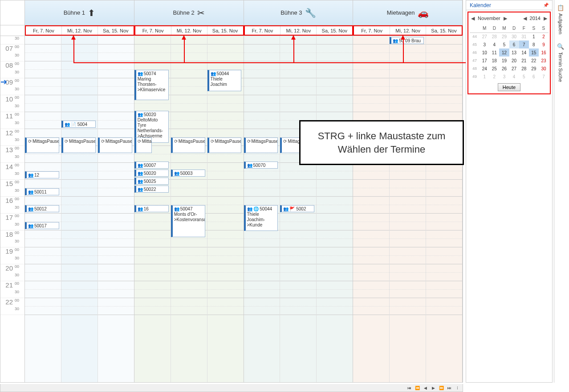  What do you see at coordinates (544, 61) in the screenshot?
I see `mini-calendar-day: 23` at bounding box center [544, 61].